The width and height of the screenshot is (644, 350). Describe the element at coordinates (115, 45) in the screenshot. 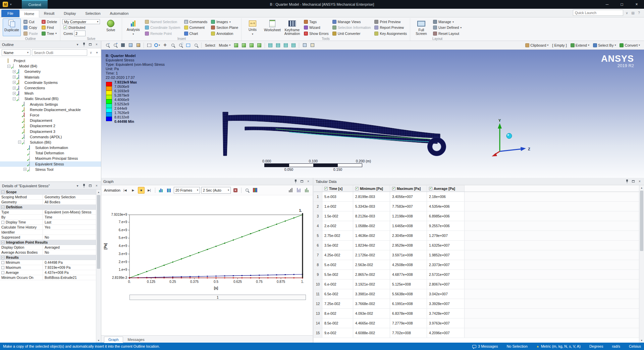

I see `zoom-in-icon: +` at that location.